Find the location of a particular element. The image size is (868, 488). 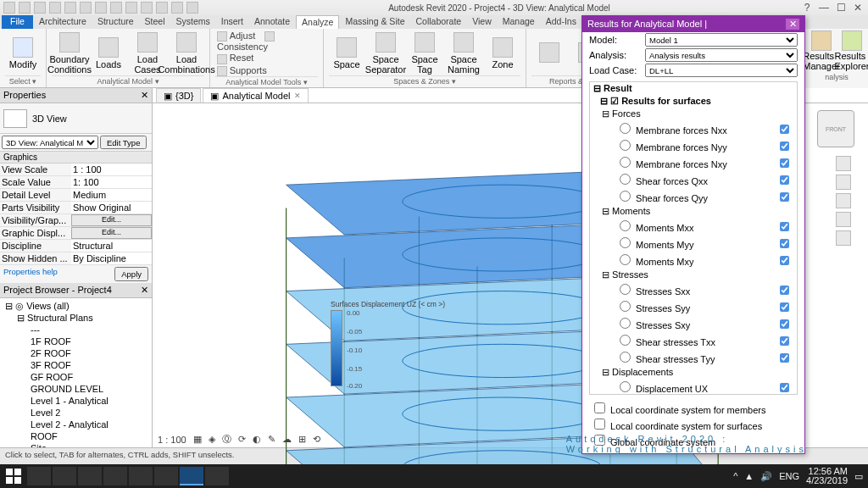

reset-button: Reset is located at coordinates (236, 58).